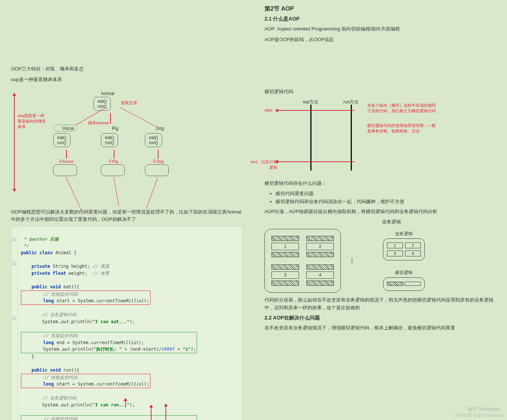  Describe the element at coordinates (380, 328) in the screenshot. I see `final-para: 在不改变原有业务逻辑情况下，增强横切逻辑代码，根本上解耦合，避免横切逻辑代码重复` at that location.